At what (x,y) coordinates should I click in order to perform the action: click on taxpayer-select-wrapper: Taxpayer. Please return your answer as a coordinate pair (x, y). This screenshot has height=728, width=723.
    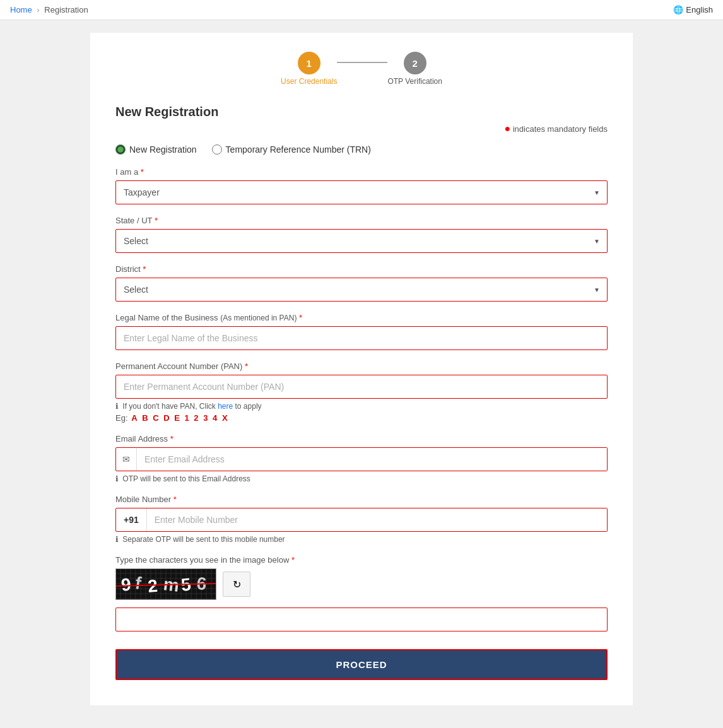
    Looking at the image, I should click on (362, 192).